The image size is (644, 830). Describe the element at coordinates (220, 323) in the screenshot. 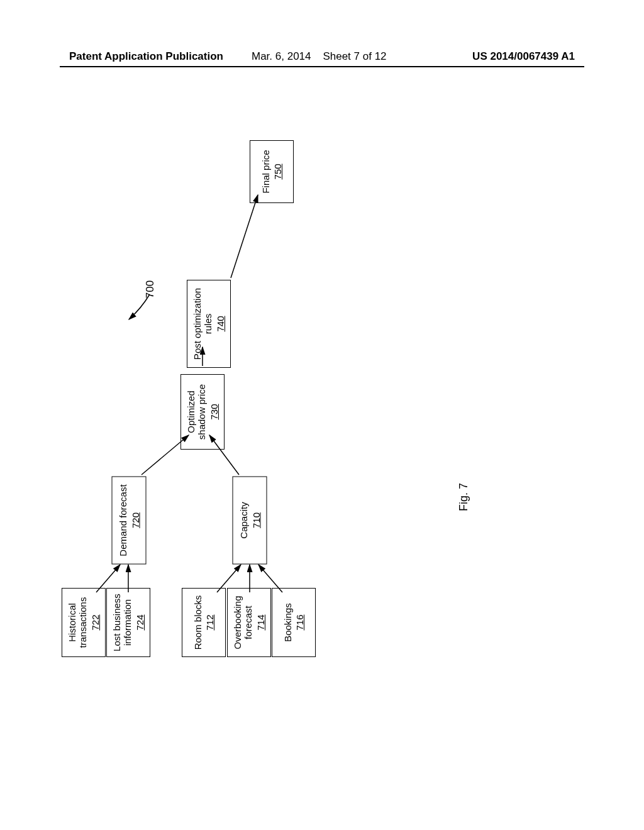

I see `box-ref: 740` at that location.